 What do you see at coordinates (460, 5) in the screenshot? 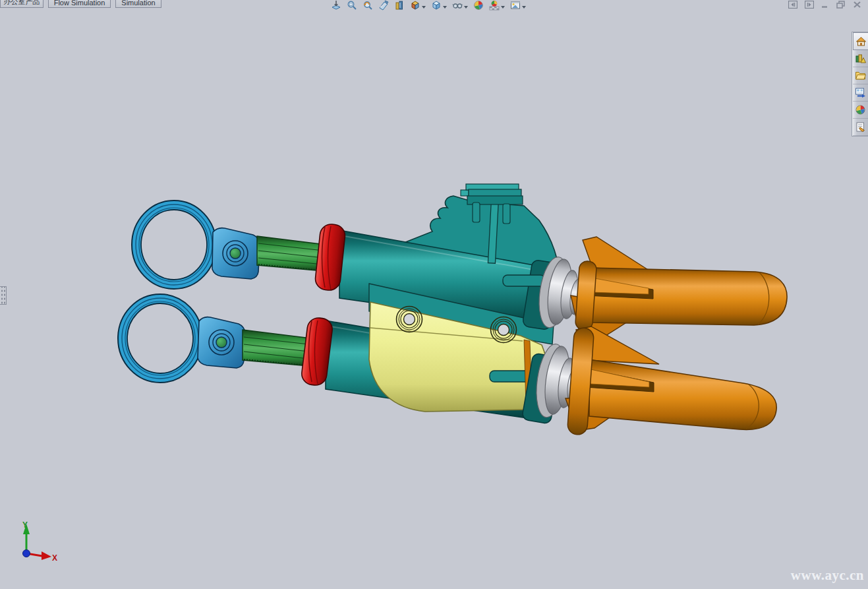
I see `hide-show-items-icon` at bounding box center [460, 5].